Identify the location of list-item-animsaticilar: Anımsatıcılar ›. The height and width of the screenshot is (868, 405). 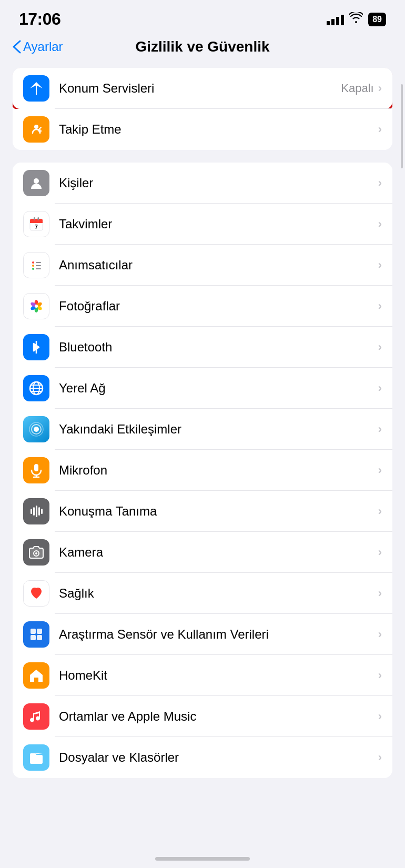
(202, 265).